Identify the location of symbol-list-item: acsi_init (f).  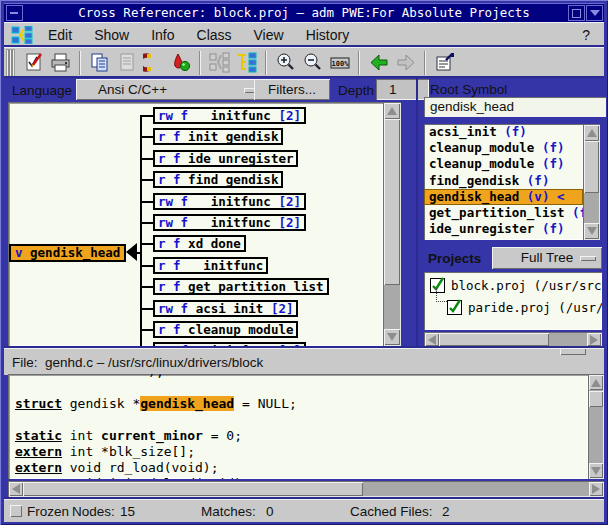
(504, 132).